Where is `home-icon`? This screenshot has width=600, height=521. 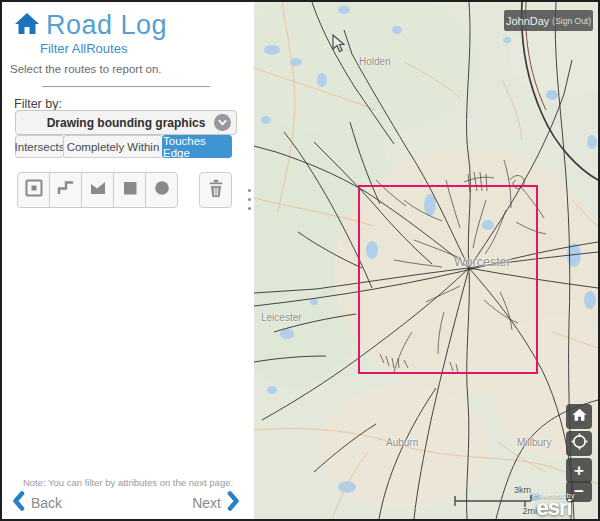
home-icon is located at coordinates (580, 417).